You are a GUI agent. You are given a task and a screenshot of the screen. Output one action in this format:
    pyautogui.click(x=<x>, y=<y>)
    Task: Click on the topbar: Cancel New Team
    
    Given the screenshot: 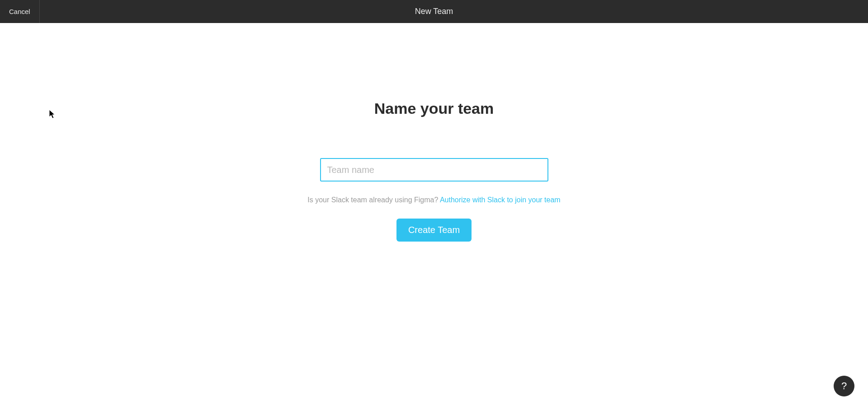 What is the action you would take?
    pyautogui.click(x=434, y=12)
    